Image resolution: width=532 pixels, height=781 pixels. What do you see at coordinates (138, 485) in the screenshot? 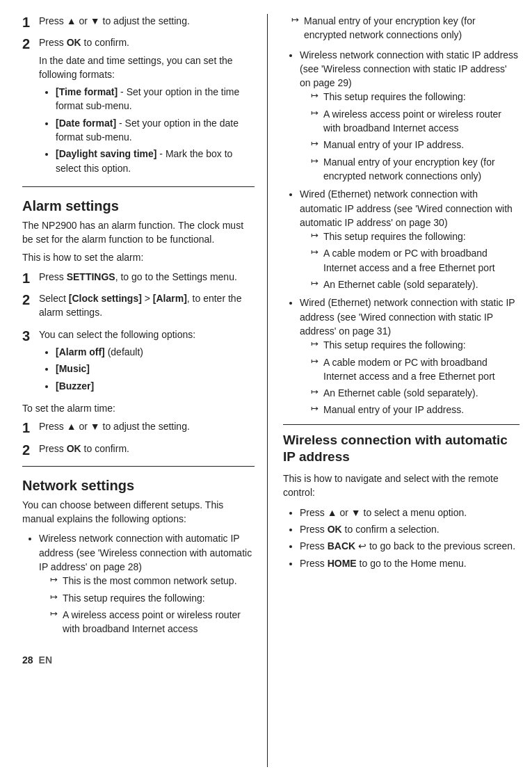
I see `network-title: Network settings` at bounding box center [138, 485].